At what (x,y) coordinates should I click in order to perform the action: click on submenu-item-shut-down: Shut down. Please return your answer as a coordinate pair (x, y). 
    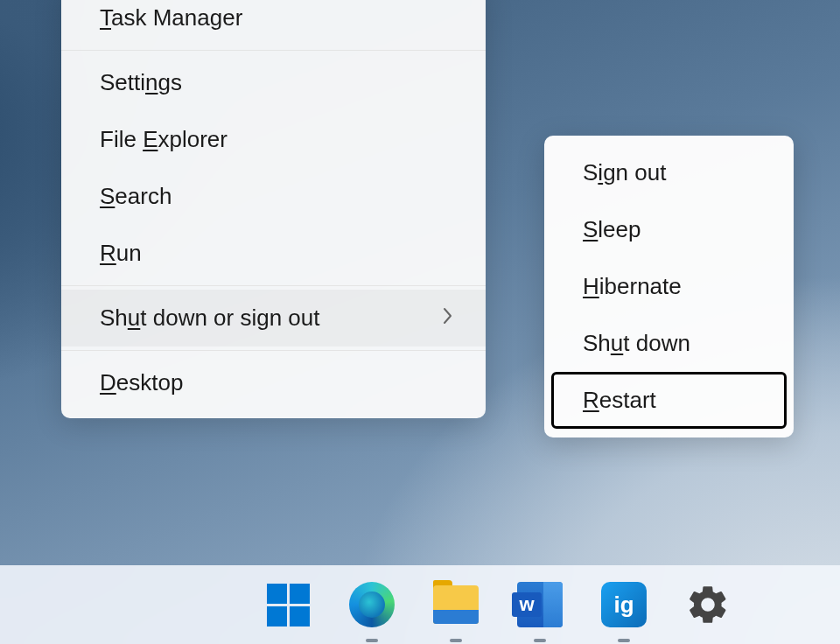
    Looking at the image, I should click on (668, 343).